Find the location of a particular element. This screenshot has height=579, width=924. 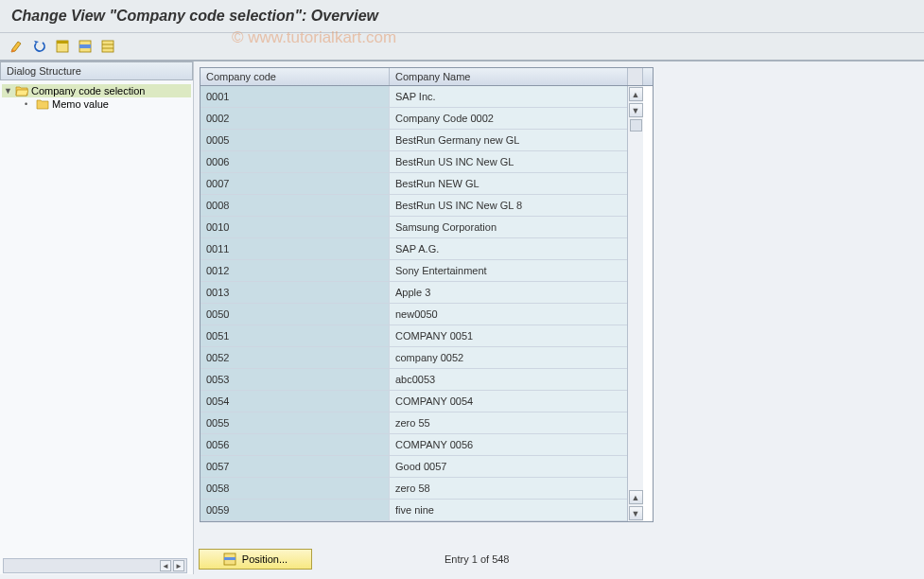

table-row: 0013Apple 3 is located at coordinates (414, 293).